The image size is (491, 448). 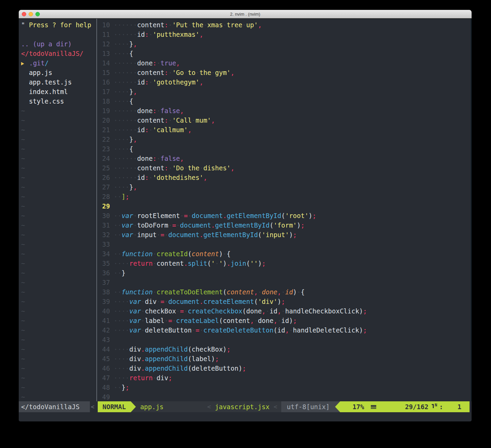 What do you see at coordinates (284, 197) in the screenshot?
I see `code-line: 28··];` at bounding box center [284, 197].